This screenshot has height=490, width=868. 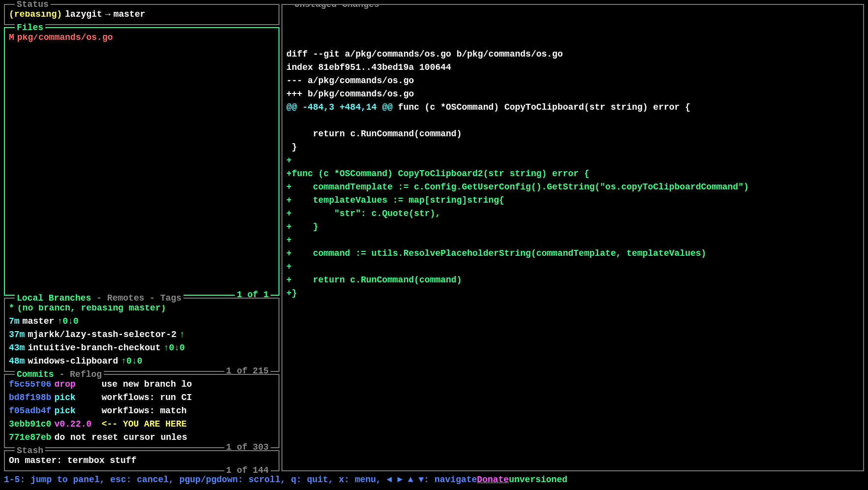 What do you see at coordinates (573, 293) in the screenshot?
I see `diff-line: +}` at bounding box center [573, 293].